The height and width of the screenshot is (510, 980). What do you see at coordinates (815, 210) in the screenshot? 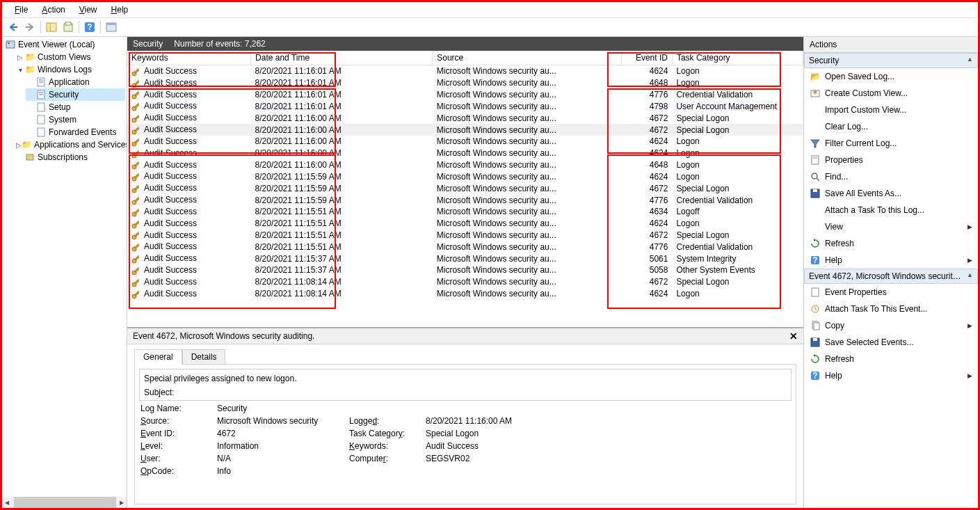
I see `attach-icon` at bounding box center [815, 210].